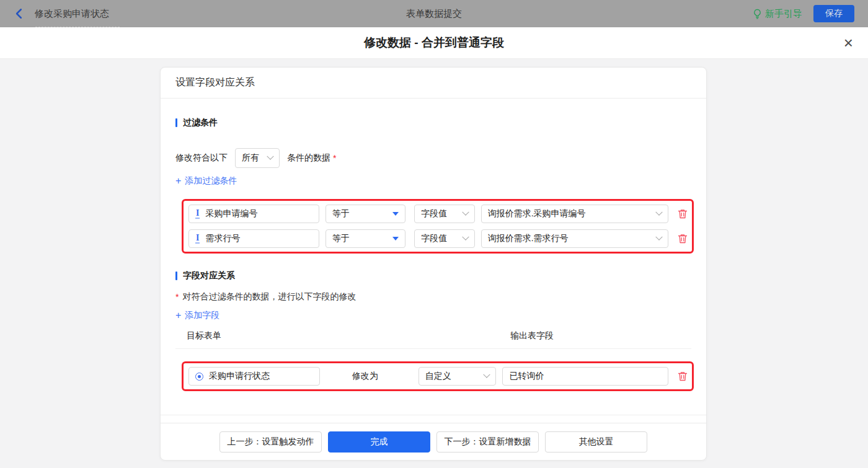 This screenshot has width=868, height=468. Describe the element at coordinates (834, 14) in the screenshot. I see `save-button: 保存` at that location.